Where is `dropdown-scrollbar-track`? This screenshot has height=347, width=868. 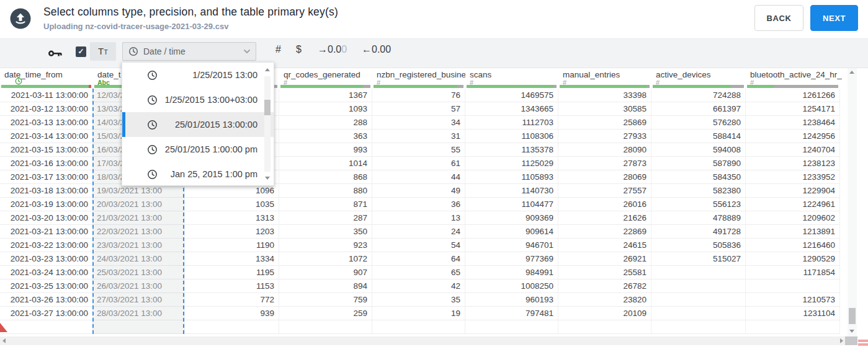 dropdown-scrollbar-track is located at coordinates (267, 124).